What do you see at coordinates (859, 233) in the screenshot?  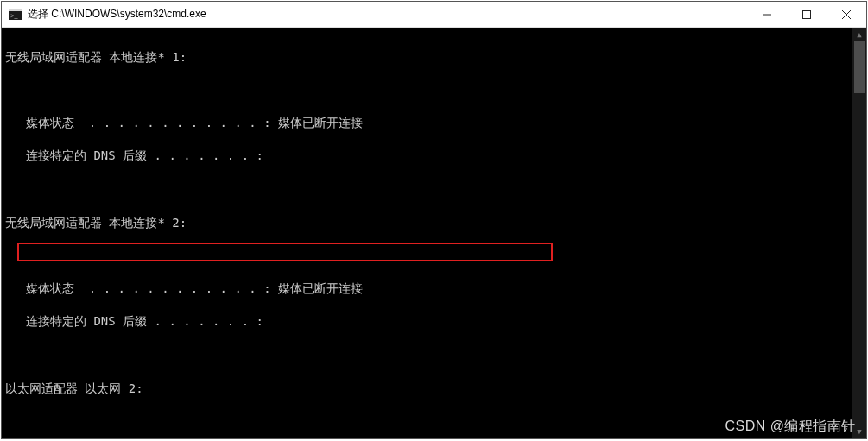 I see `scroll-track` at bounding box center [859, 233].